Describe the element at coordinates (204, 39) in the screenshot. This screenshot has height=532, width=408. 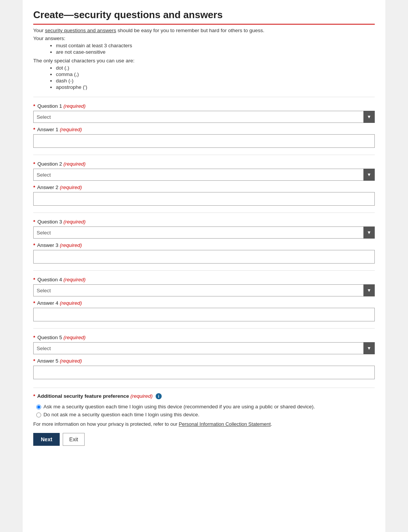
I see `answers-label: Your answers:` at that location.